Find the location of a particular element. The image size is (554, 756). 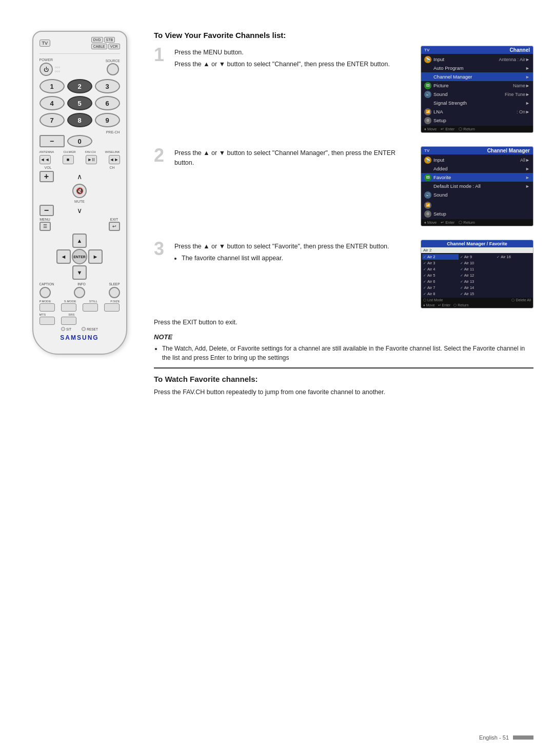

num-7-button: 7 is located at coordinates (52, 120).